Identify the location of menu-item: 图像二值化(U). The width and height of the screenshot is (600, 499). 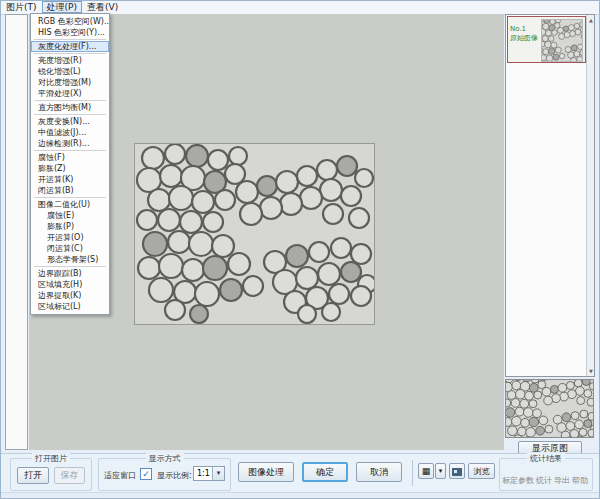
(70, 204).